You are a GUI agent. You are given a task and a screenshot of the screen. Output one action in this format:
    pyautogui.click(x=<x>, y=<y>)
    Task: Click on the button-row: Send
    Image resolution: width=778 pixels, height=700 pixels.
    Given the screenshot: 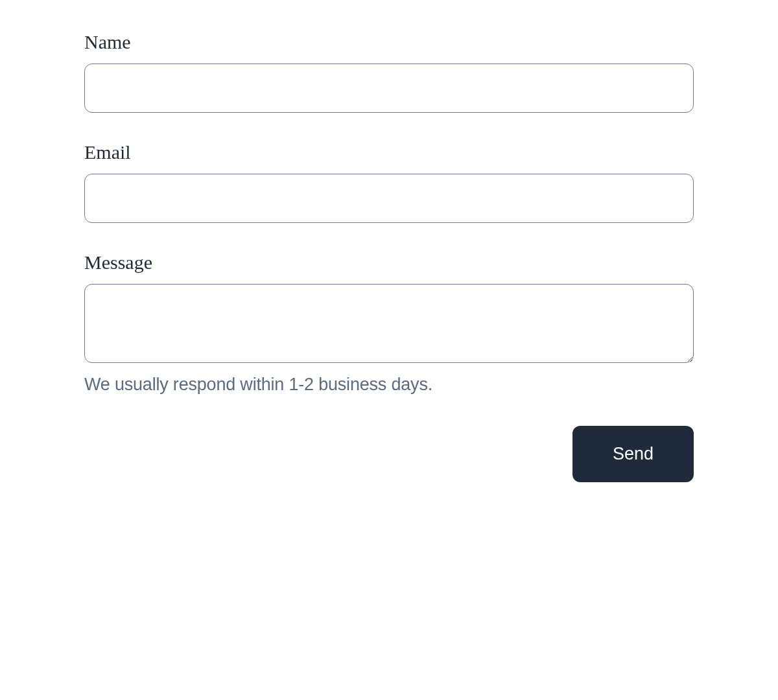 What is the action you would take?
    pyautogui.click(x=389, y=454)
    